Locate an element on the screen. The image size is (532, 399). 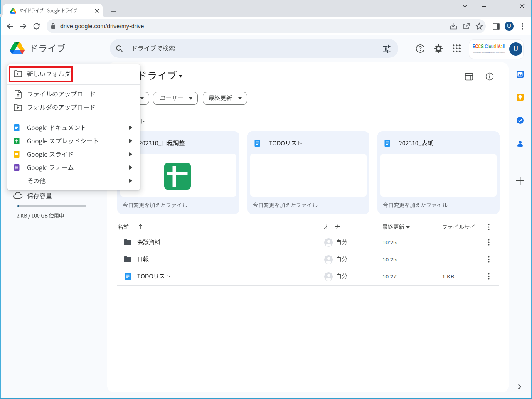
svg-text: 31 is located at coordinates (520, 75).